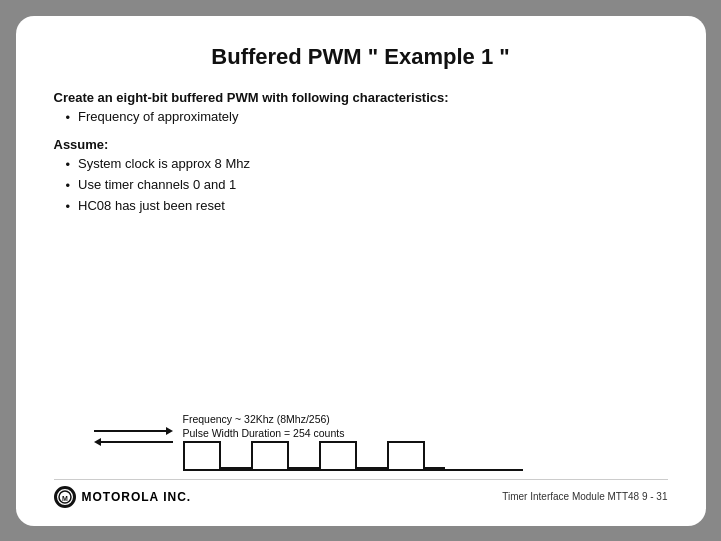 The width and height of the screenshot is (721, 541). What do you see at coordinates (361, 494) in the screenshot?
I see `slide-footer: M MOTOROLA INC. Timer Interface Module M…` at bounding box center [361, 494].